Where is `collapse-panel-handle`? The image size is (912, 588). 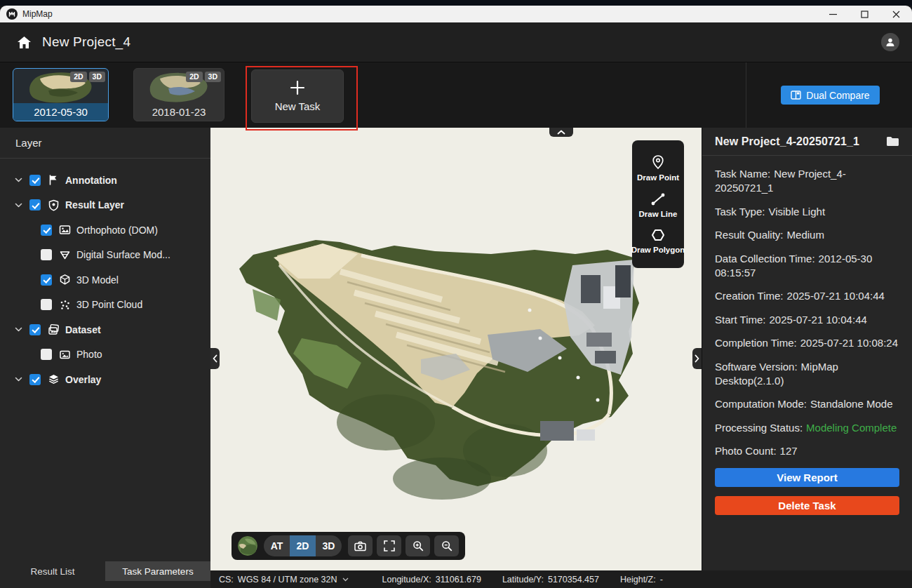 collapse-panel-handle is located at coordinates (561, 132).